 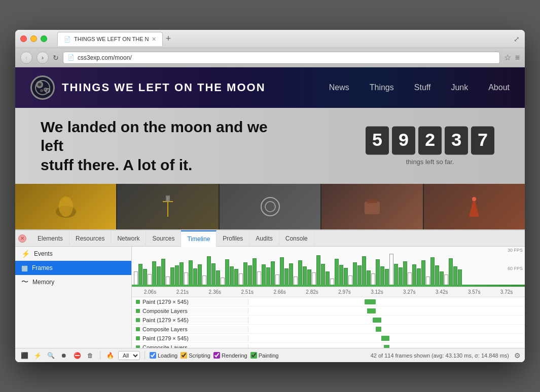 I want to click on sidebar-item-frames: ▦ Frames, so click(x=73, y=268).